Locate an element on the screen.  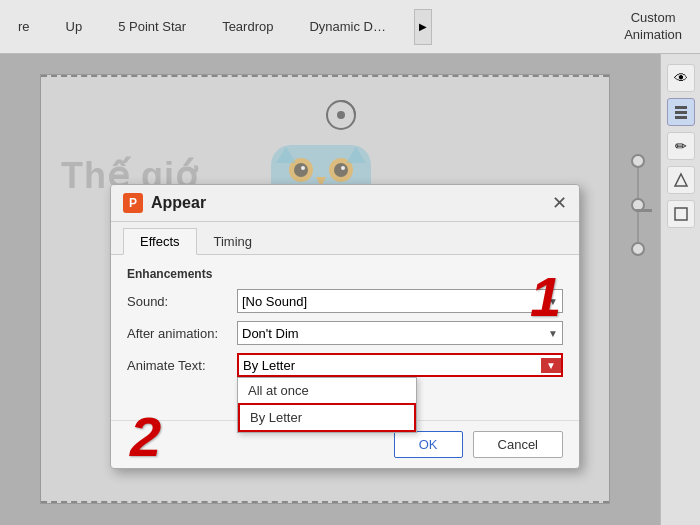
sound-control: [No Sound] ▼ is located at coordinates (400, 301).